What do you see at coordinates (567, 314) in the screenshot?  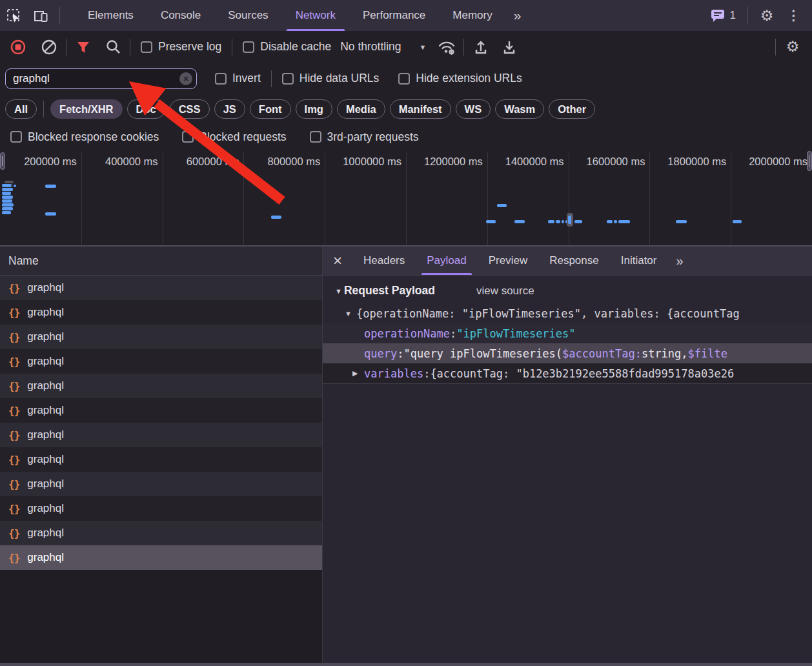 I see `payload-tree-row: ▼{operationName: "ipFlowTimeseries", var…` at bounding box center [567, 314].